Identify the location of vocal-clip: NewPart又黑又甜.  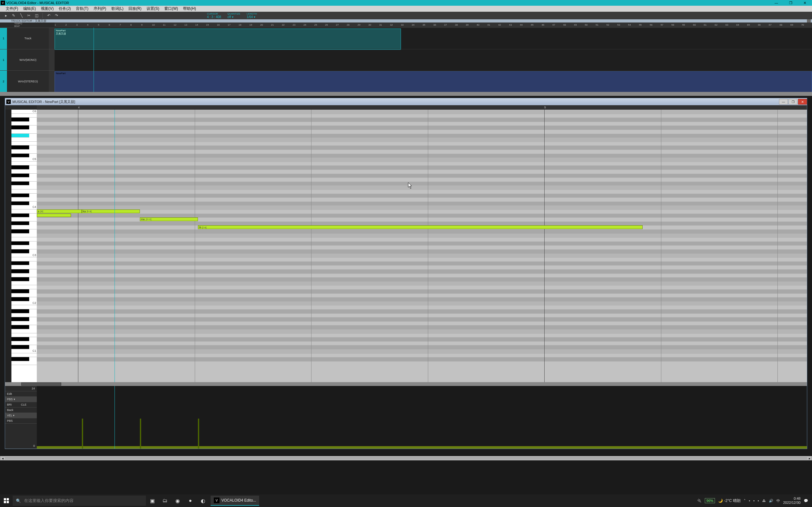
(228, 39).